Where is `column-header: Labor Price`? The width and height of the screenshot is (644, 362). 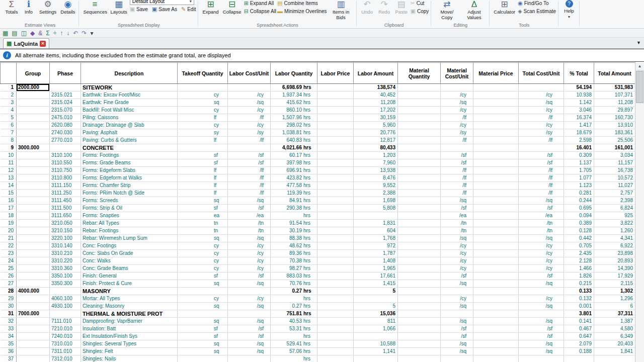 column-header: Labor Price is located at coordinates (336, 73).